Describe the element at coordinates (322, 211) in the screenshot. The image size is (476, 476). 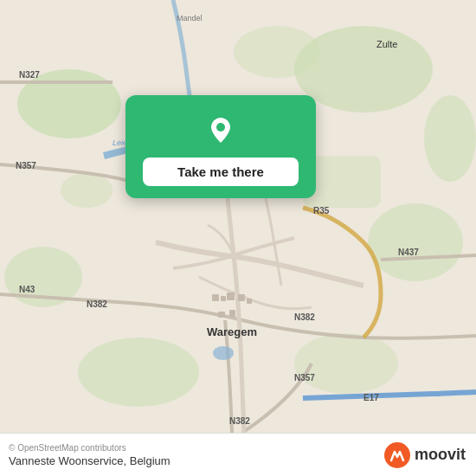
I see `svg-text: R35` at that location.